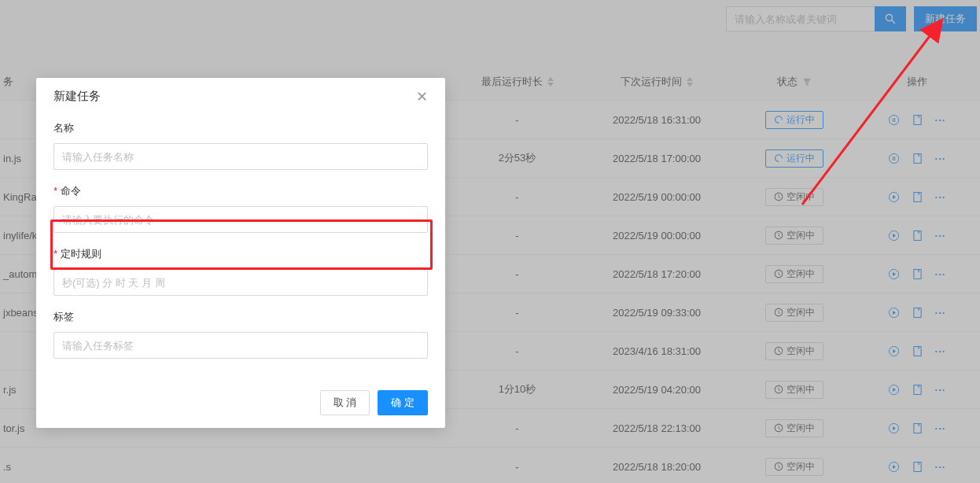  I want to click on name-label: 名称, so click(241, 128).